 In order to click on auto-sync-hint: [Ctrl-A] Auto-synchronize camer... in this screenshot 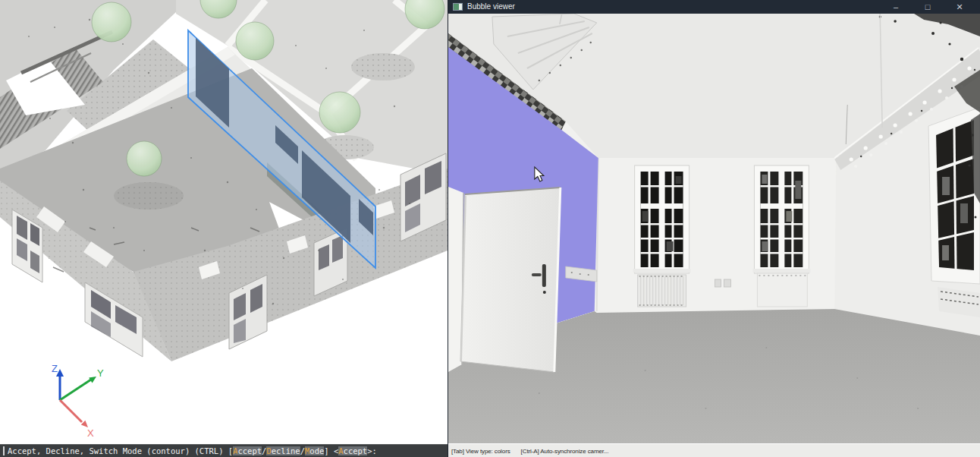, I will do `click(565, 451)`.